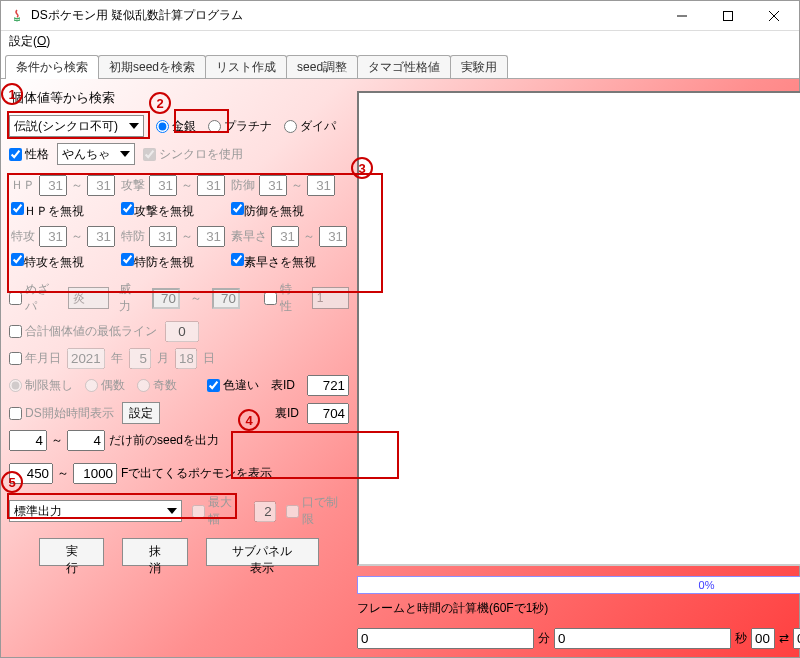 Image resolution: width=800 pixels, height=658 pixels. Describe the element at coordinates (52, 67) in the screenshot. I see `tab-search-by-condition: 条件から検索` at that location.